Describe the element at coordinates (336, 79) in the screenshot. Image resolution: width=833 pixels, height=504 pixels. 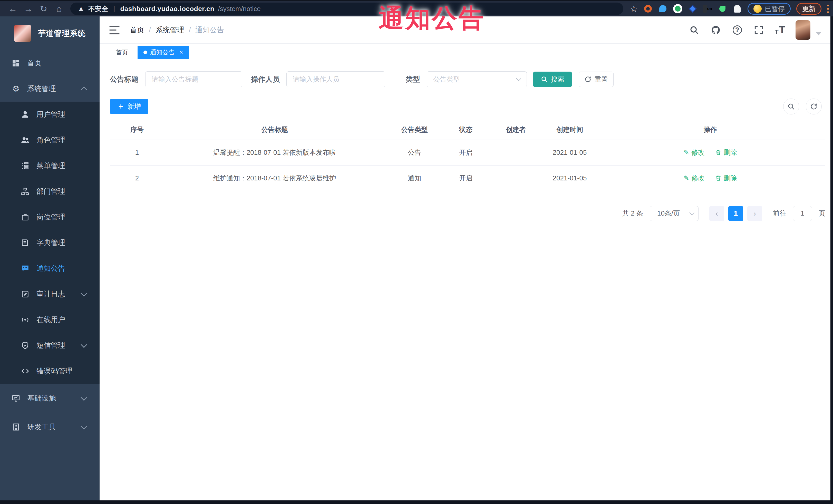
I see `operator-filter-input` at that location.